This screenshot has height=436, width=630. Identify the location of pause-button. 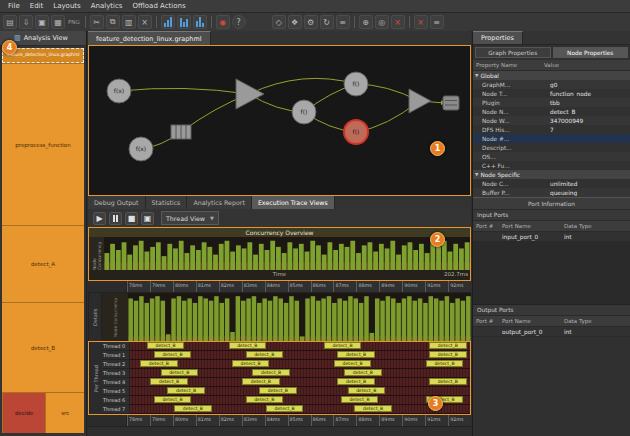
(116, 218).